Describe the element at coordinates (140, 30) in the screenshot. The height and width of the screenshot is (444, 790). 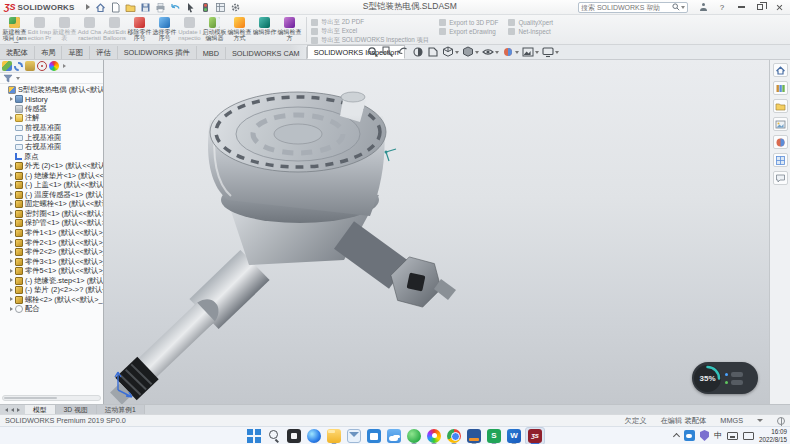
I see `remove-balloons-button: 移除零件序号` at that location.